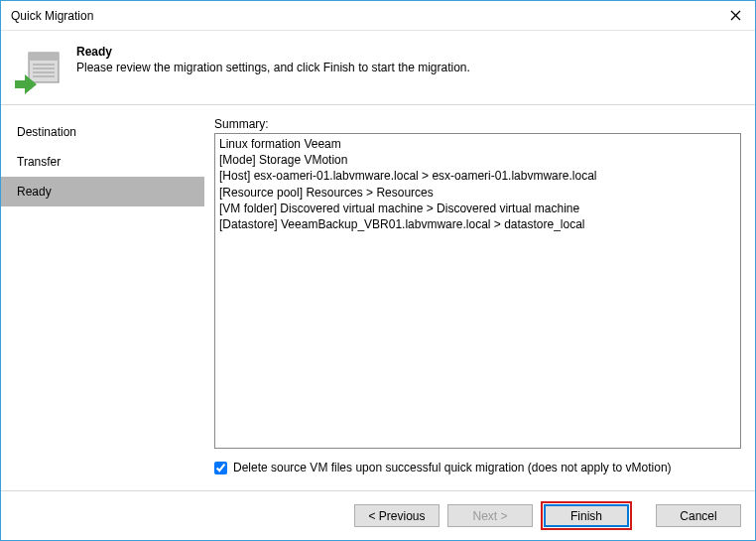  Describe the element at coordinates (411, 52) in the screenshot. I see `header-title: Ready` at that location.